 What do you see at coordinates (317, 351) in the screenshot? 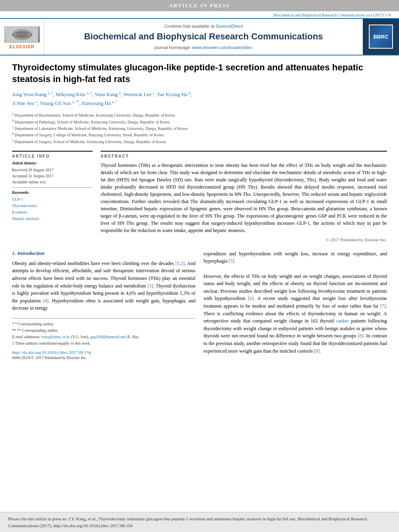
I see `ref-9: [9]` at bounding box center [317, 351].